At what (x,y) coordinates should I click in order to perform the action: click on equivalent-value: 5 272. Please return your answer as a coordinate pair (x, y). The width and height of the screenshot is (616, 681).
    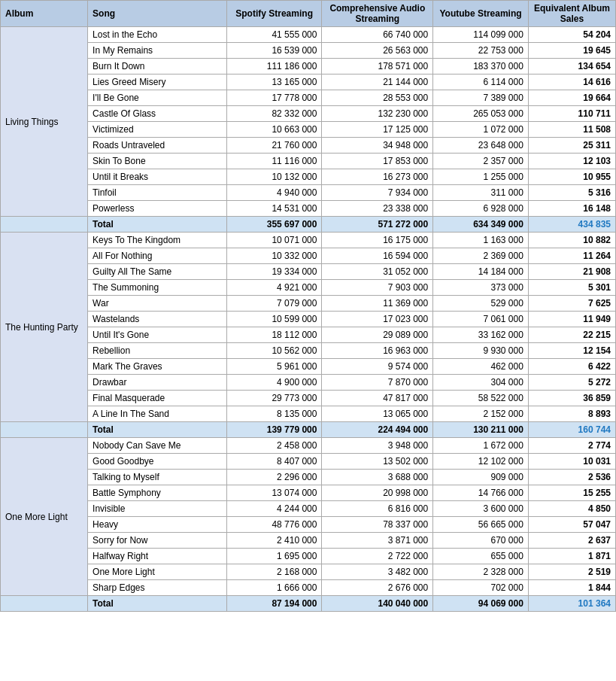
    Looking at the image, I should click on (572, 382).